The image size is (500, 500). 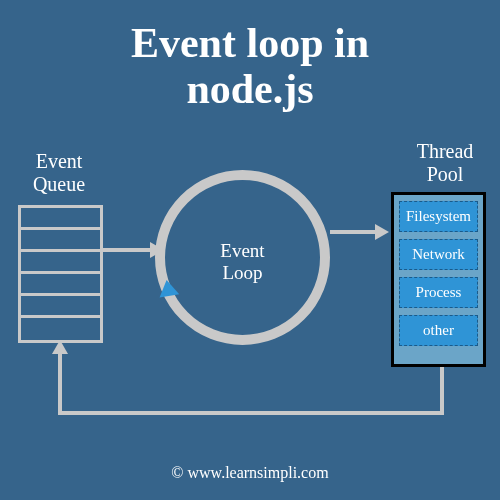 What do you see at coordinates (438, 280) in the screenshot?
I see `thread-pool-box: Filesystem Network Process other` at bounding box center [438, 280].